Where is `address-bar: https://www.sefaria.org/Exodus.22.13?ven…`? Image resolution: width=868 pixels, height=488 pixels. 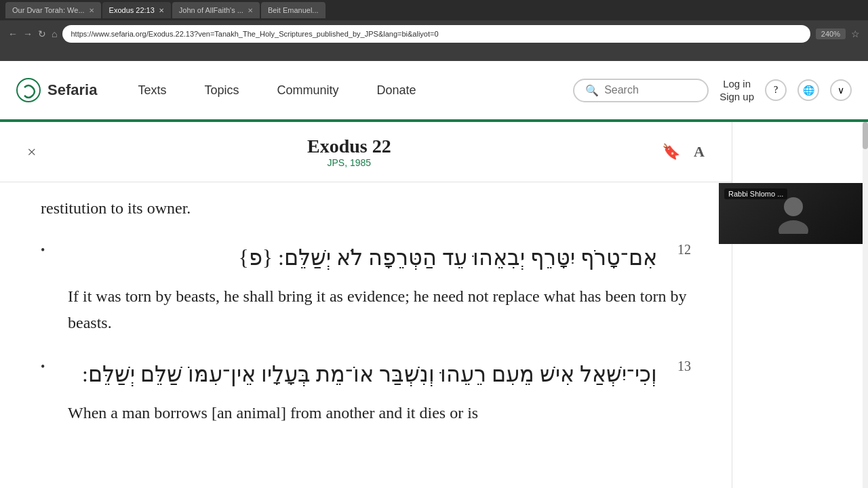
address-bar: https://www.sefaria.org/Exodus.22.13?ven… is located at coordinates (436, 34).